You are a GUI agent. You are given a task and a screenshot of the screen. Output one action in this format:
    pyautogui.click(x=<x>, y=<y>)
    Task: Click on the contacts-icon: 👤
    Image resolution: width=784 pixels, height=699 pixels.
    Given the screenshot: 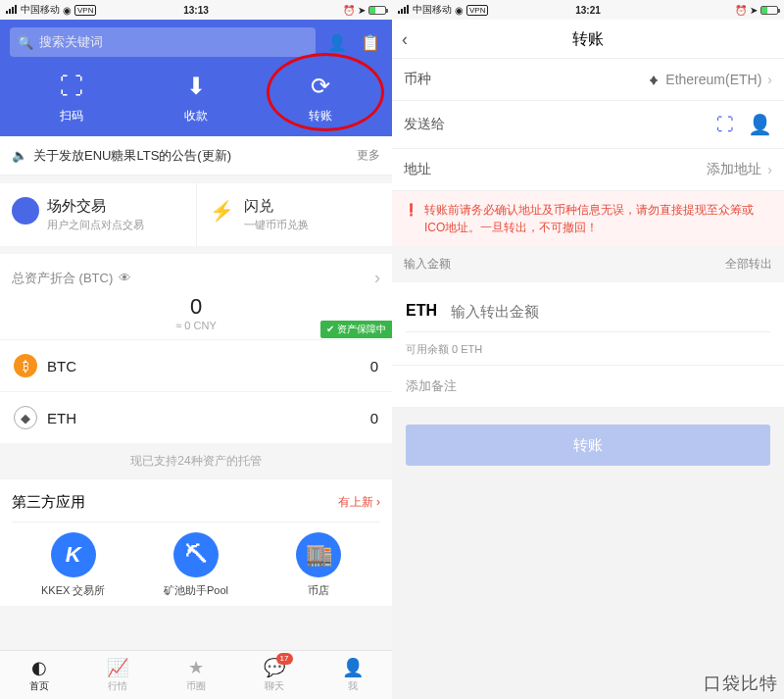 What is the action you would take?
    pyautogui.click(x=337, y=42)
    